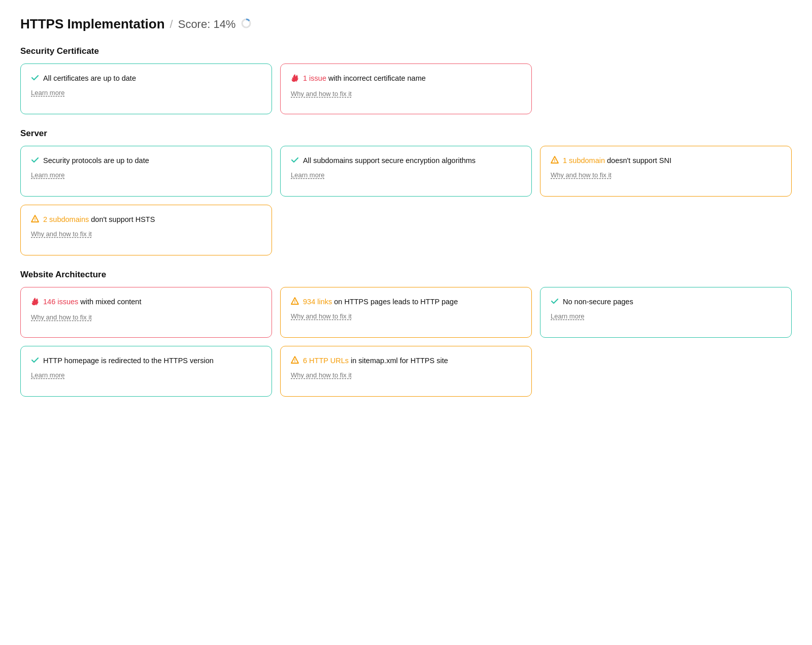 The height and width of the screenshot is (645, 812). What do you see at coordinates (389, 160) in the screenshot?
I see `card-text-all-subdomains-encryption: All subdomains support secure encryption…` at bounding box center [389, 160].